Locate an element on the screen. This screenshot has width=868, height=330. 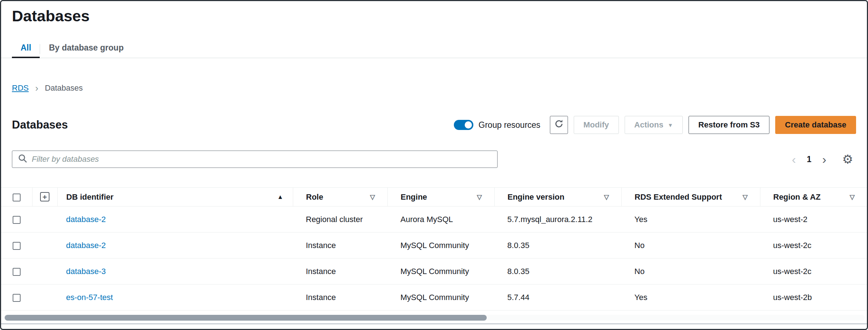
pagination: ‹ 1 › is located at coordinates (809, 159).